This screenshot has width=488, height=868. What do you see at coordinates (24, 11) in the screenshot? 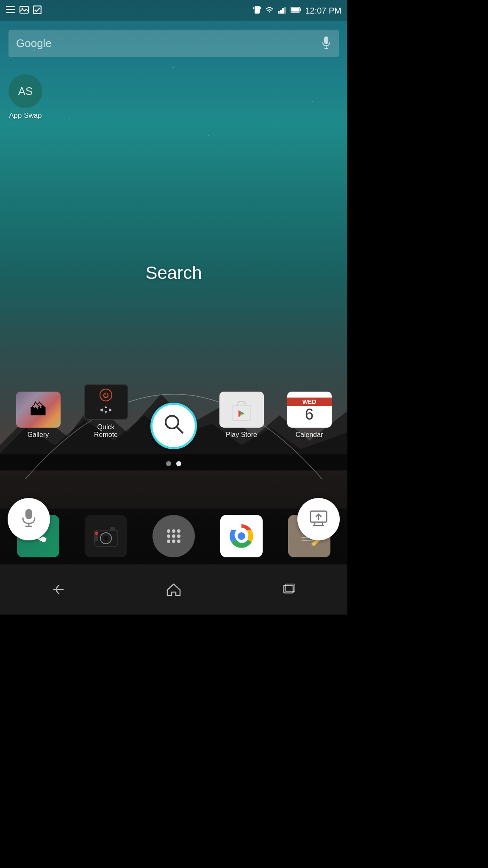
I see `image-icon` at bounding box center [24, 11].